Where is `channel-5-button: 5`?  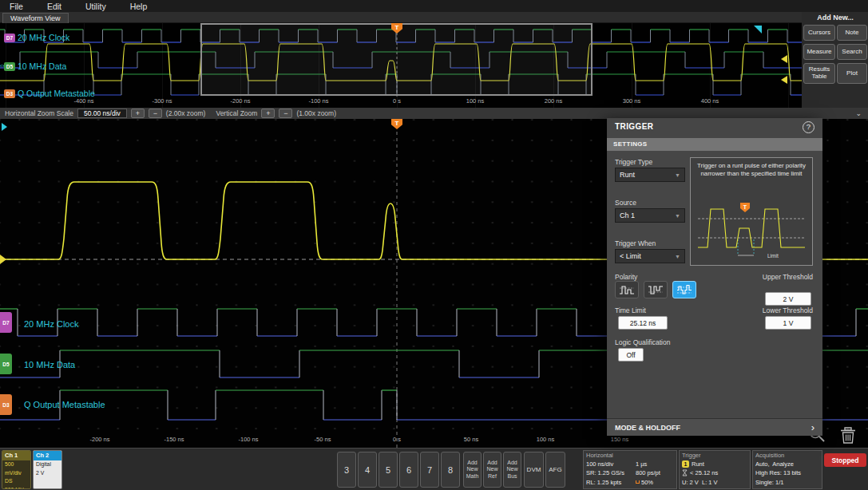
channel-5-button: 5 is located at coordinates (388, 469).